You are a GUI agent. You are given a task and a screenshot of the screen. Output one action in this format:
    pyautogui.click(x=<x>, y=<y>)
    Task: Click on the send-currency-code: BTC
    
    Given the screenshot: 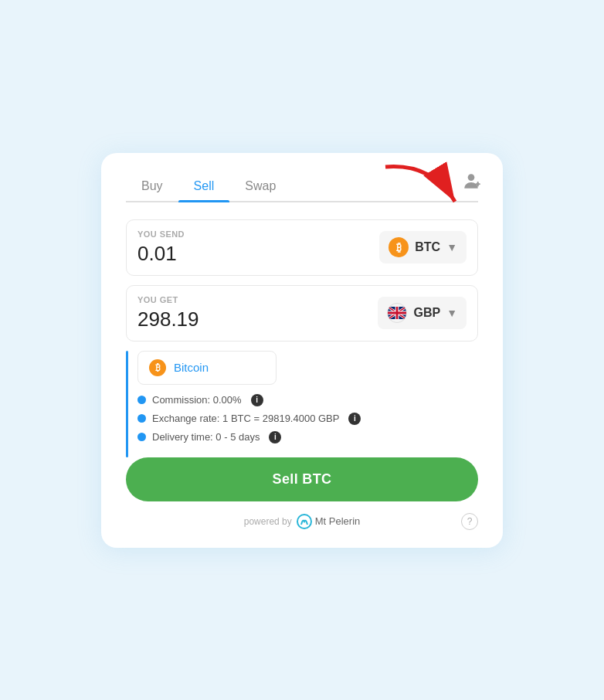 What is the action you would take?
    pyautogui.click(x=428, y=247)
    